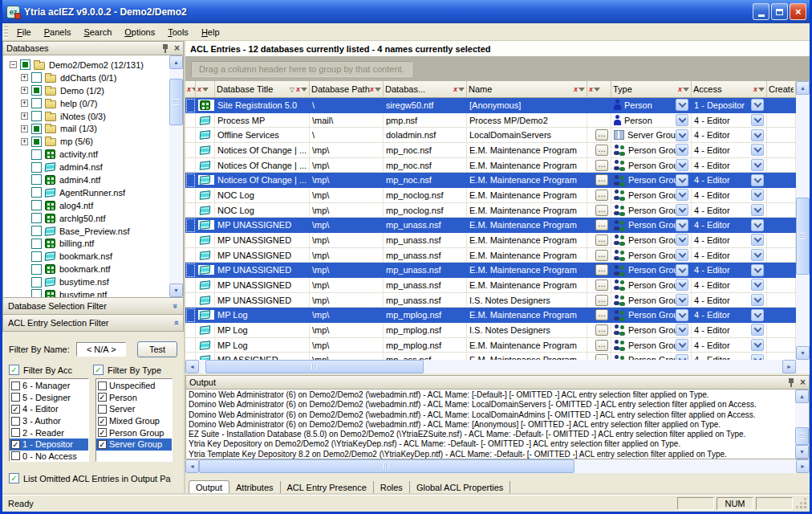  I want to click on column-header-type: Typex, so click(652, 90).